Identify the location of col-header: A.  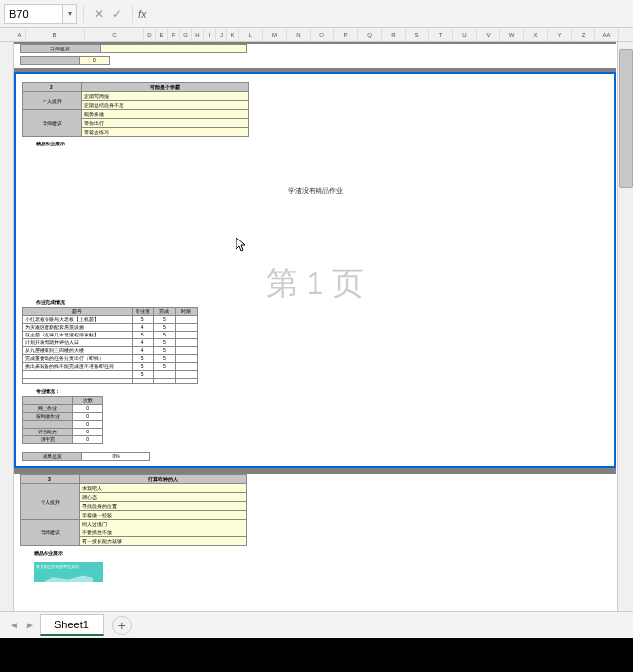
(20, 34).